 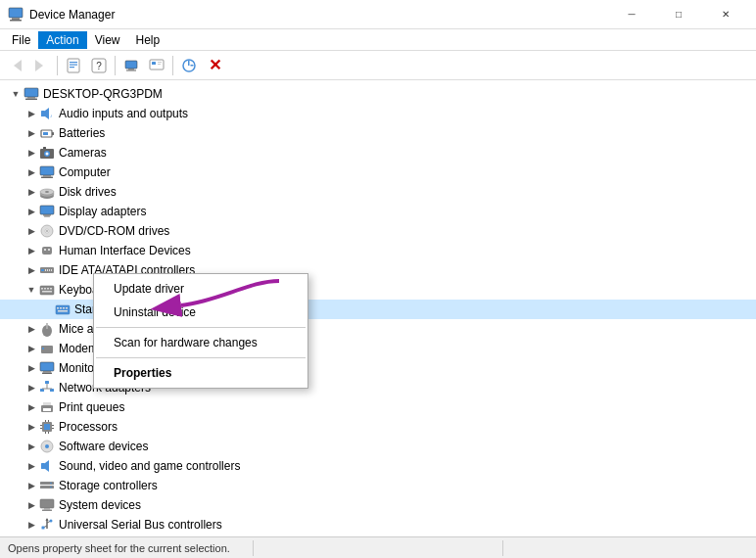 I want to click on tree-item-audio: ▶ ♪ Audio inputs and outputs, so click(x=378, y=114).